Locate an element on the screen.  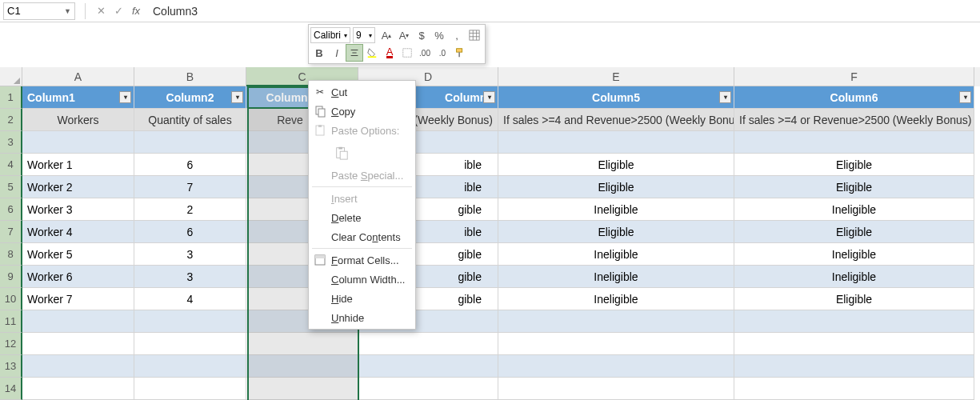
format-table-icon is located at coordinates (474, 35).